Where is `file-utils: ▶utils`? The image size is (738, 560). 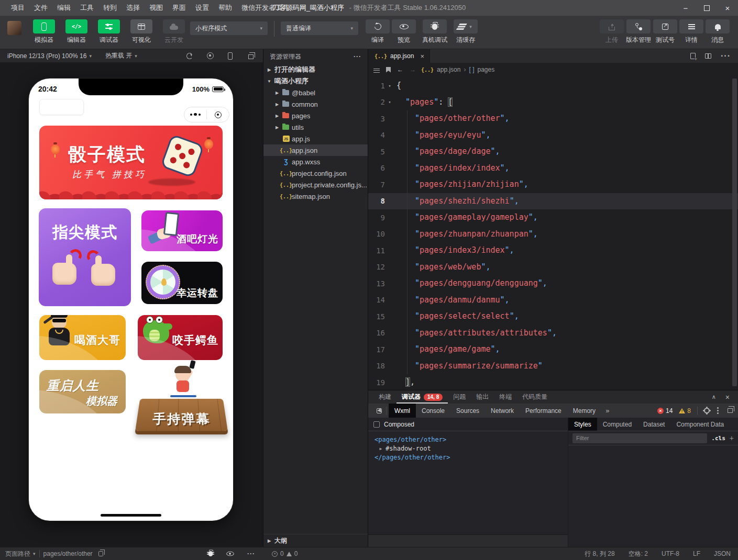 file-utils: ▶utils is located at coordinates (315, 127).